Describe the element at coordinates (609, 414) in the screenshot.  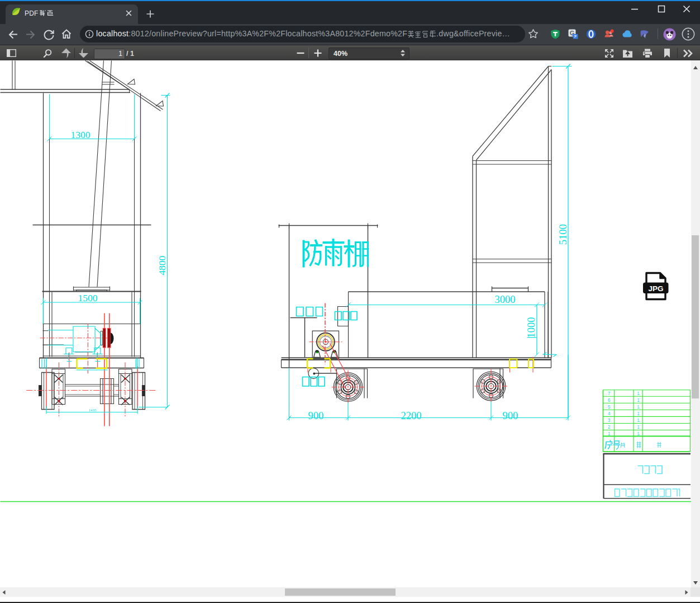
I see `svg-text: 4` at that location.